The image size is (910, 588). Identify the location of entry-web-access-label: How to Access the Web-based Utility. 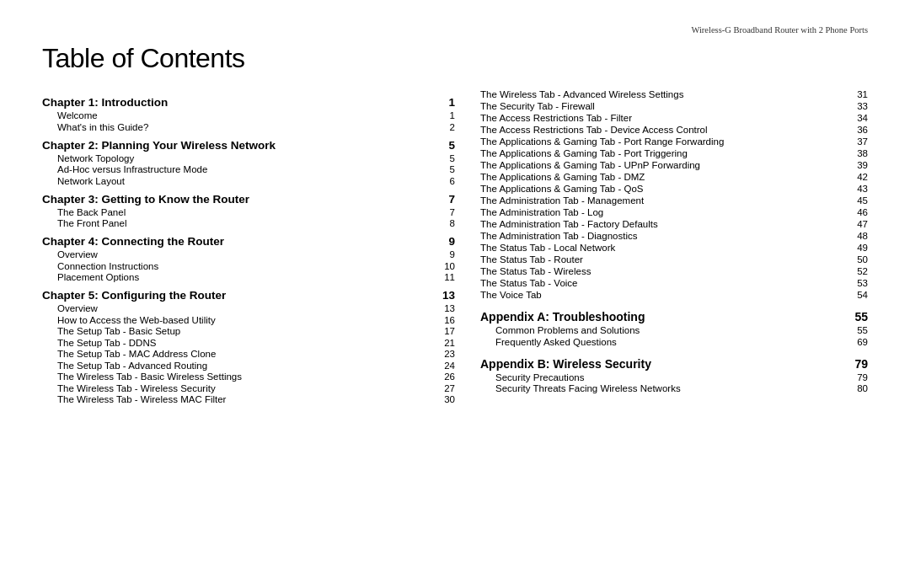
(246, 320).